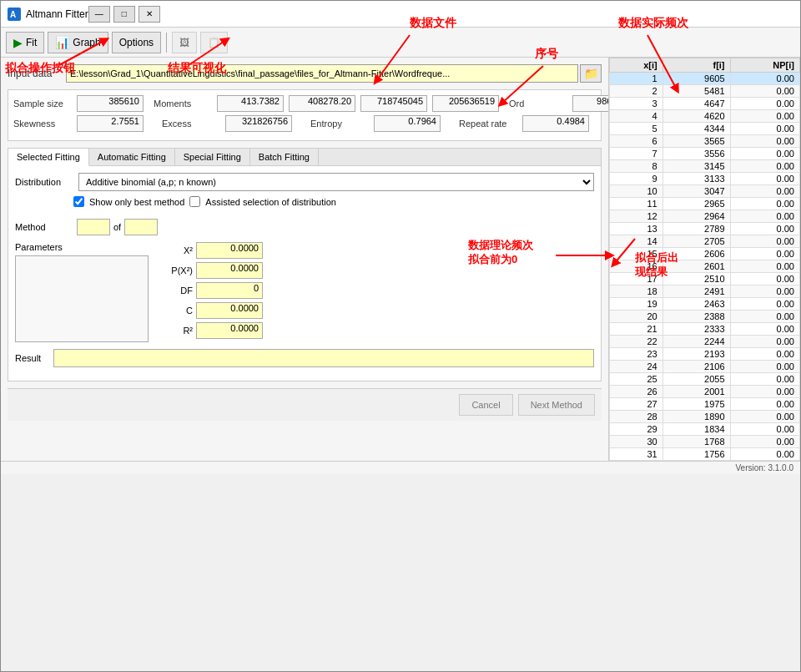 The height and width of the screenshot is (672, 801). I want to click on table-row: 196050.00, so click(705, 78).